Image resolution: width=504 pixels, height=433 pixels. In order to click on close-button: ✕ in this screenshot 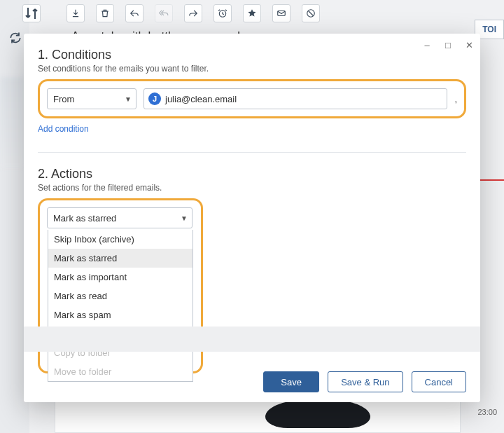, I will do `click(469, 45)`.